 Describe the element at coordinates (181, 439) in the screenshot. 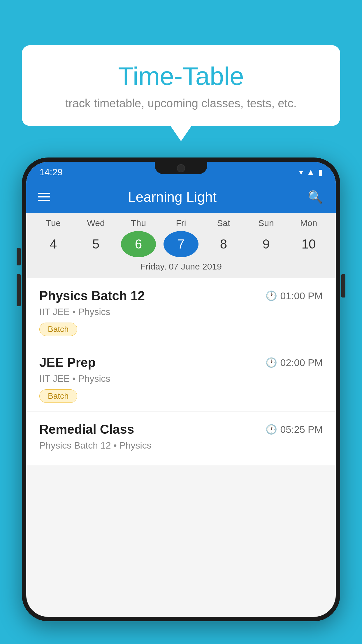

I see `schedule-item-3: Remedial Class 🕐 05:25 PM Physics Batch …` at that location.